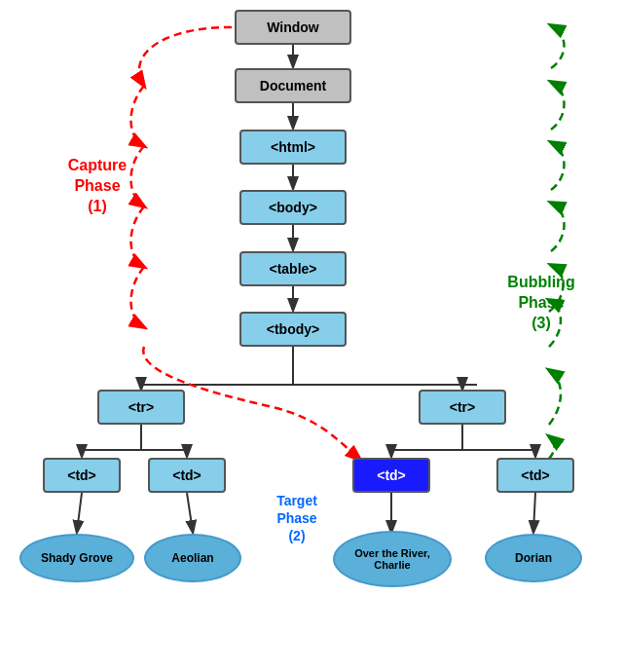  I want to click on tr2-node: <tr>, so click(462, 407).